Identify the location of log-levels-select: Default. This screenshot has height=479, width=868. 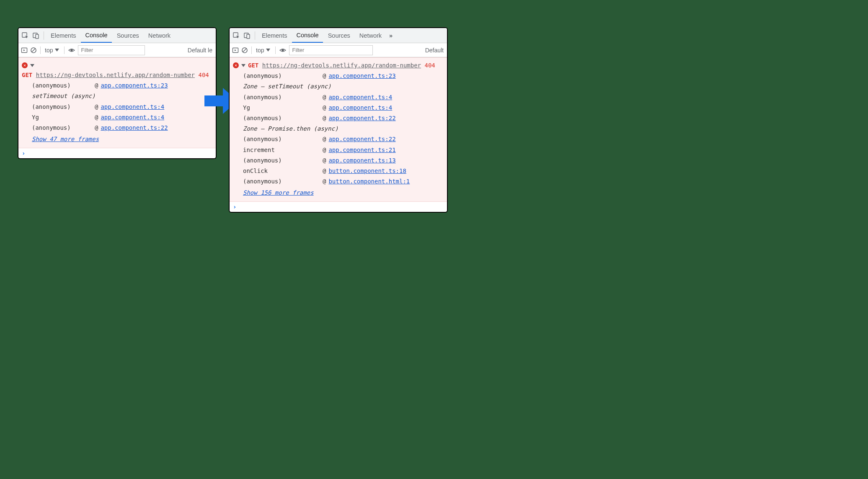
(435, 50).